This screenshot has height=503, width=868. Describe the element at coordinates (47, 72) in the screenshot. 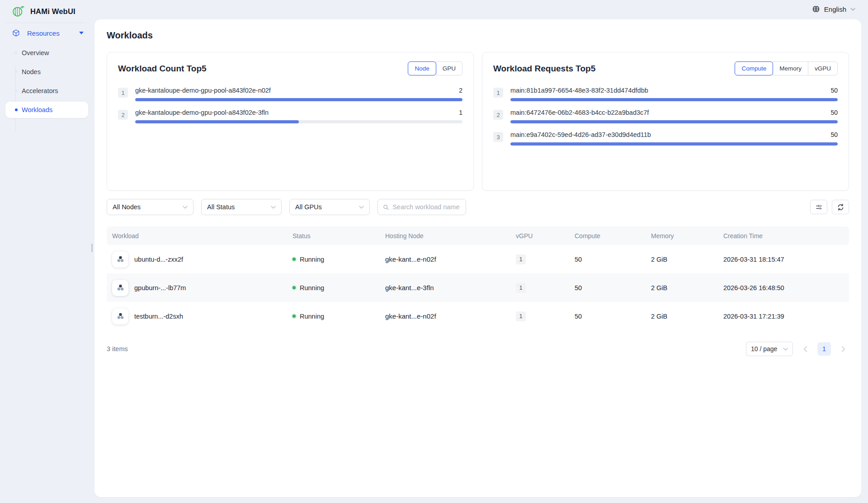

I see `sidebar-item-nodes: Nodes` at that location.